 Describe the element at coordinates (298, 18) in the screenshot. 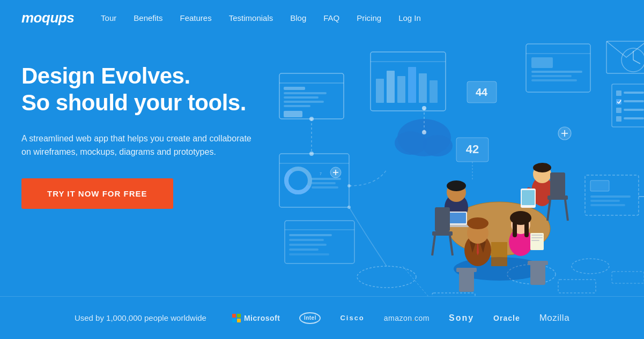

I see `nav-blog: Blog` at that location.